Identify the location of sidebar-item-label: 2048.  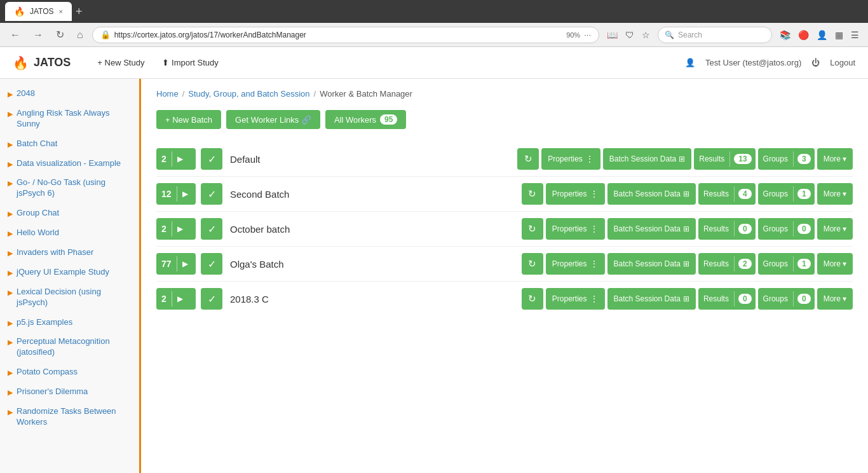
(25, 94).